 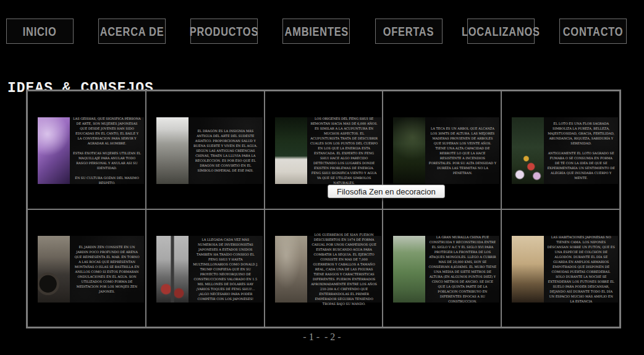 I want to click on grid-cell: LA LLEGADA CADA VEZ MÁS NUMEROSA DE INVE…, so click(x=205, y=269).